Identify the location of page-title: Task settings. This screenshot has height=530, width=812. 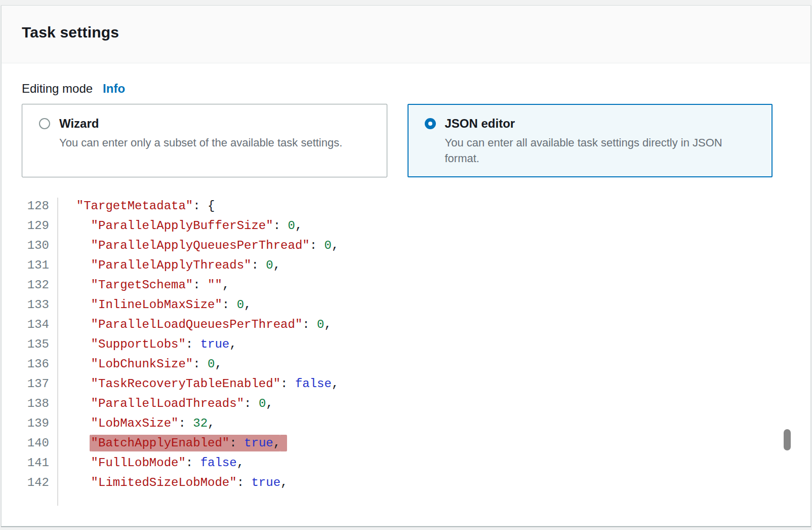
(406, 32).